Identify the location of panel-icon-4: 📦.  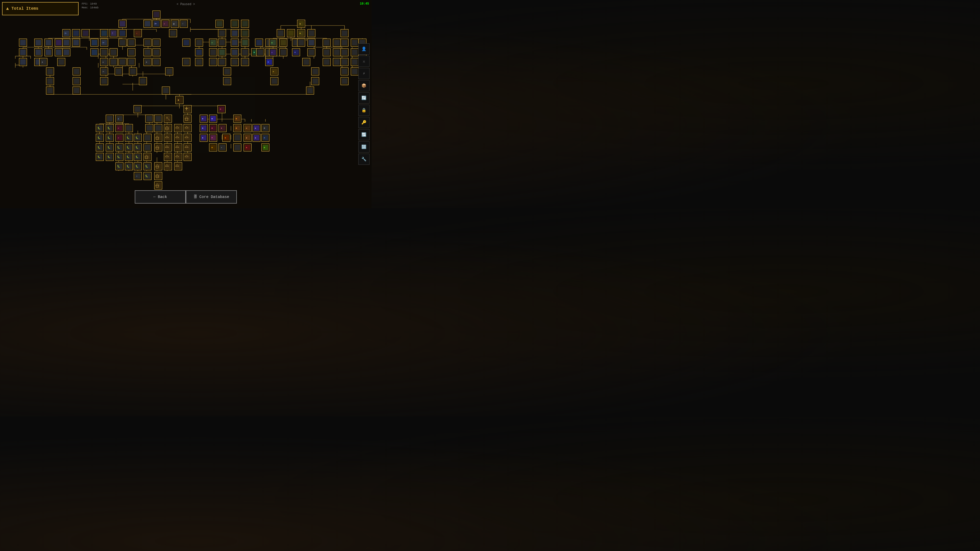
(364, 86).